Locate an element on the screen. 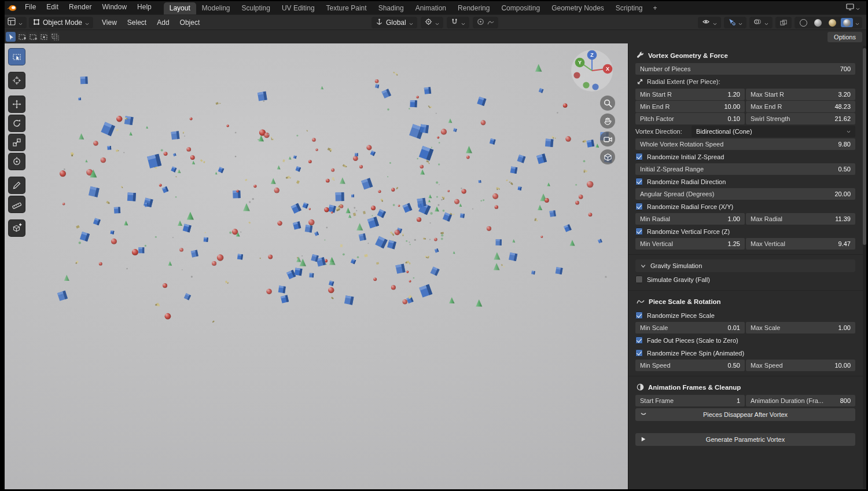 The image size is (868, 491). menu-edit: Edit is located at coordinates (52, 7).